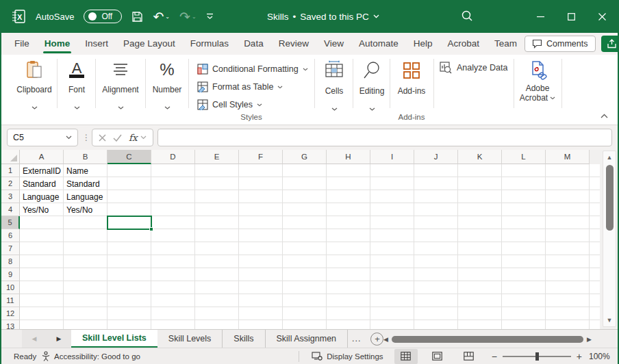 The width and height of the screenshot is (619, 364). I want to click on zoom-level: 100%, so click(603, 356).